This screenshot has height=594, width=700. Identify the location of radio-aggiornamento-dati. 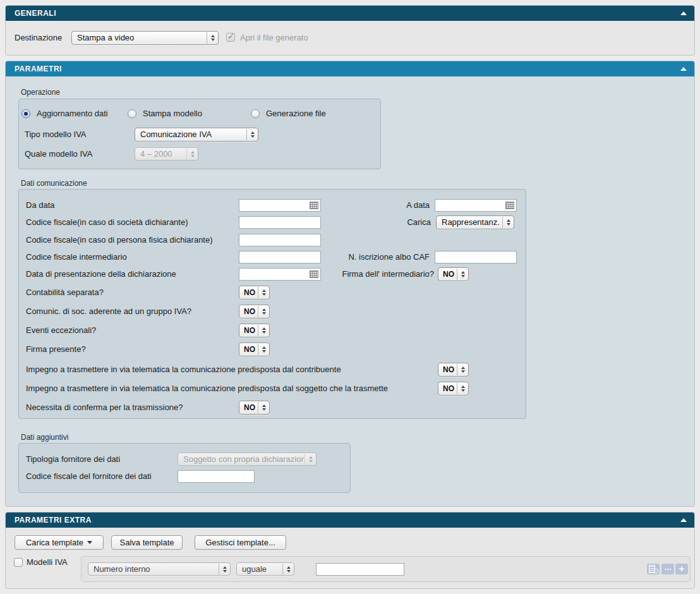
(26, 114).